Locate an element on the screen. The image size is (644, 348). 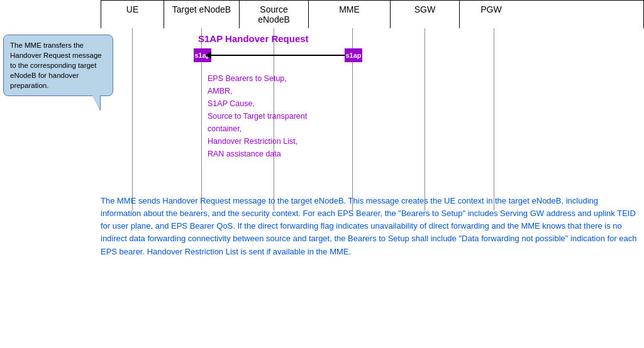
arrow-head-s1ap is located at coordinates (208, 55).